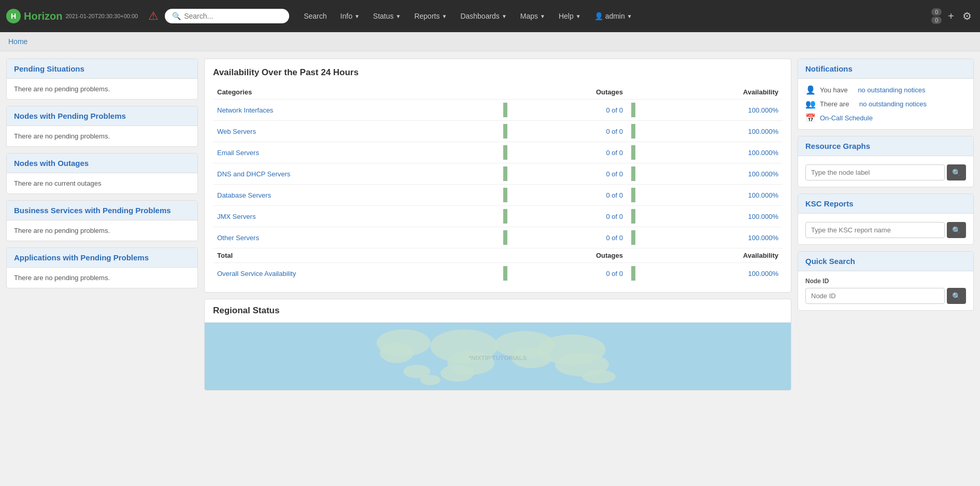 The height and width of the screenshot is (486, 980). What do you see at coordinates (811, 90) in the screenshot?
I see `person-icon: 👤` at bounding box center [811, 90].